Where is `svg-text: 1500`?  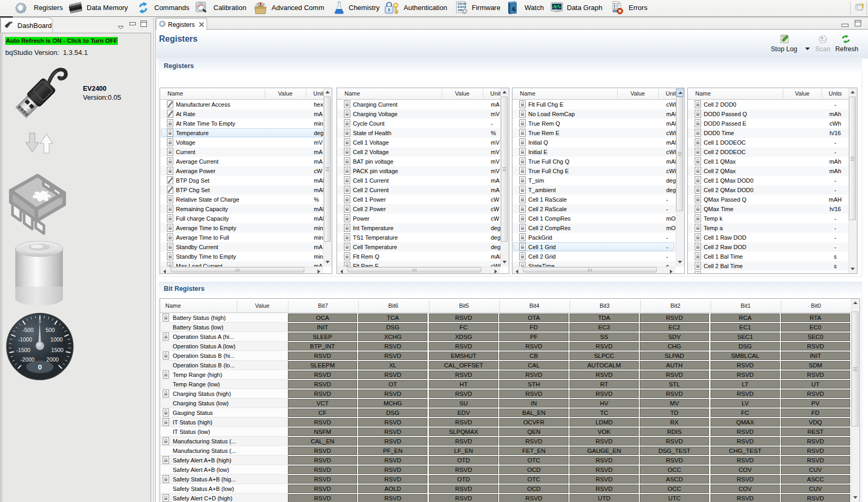 svg-text: 1500 is located at coordinates (58, 350).